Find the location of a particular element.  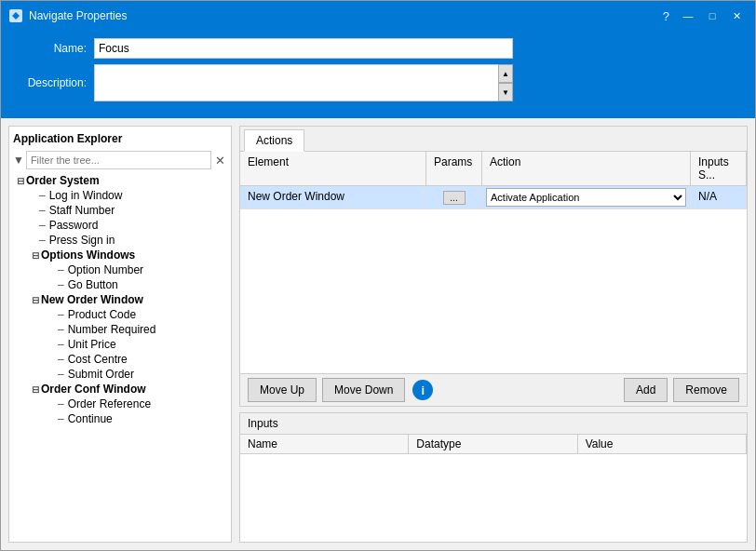

tree-node-new-order-window: ⊟ New Order Window is located at coordinates (124, 300).